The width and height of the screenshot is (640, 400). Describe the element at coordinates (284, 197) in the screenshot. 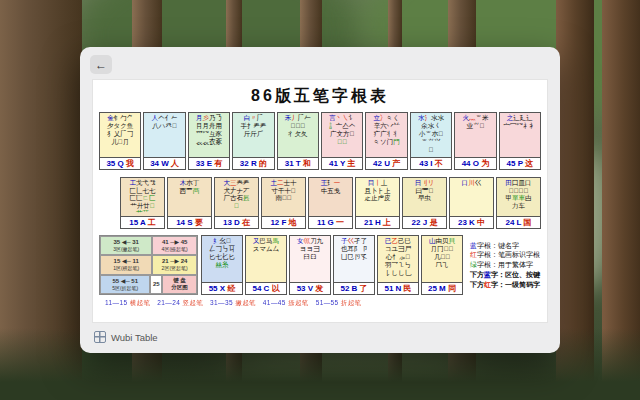

I see `roots-F: 土二士十寸干十𠦂雨𠕒𠦃` at that location.